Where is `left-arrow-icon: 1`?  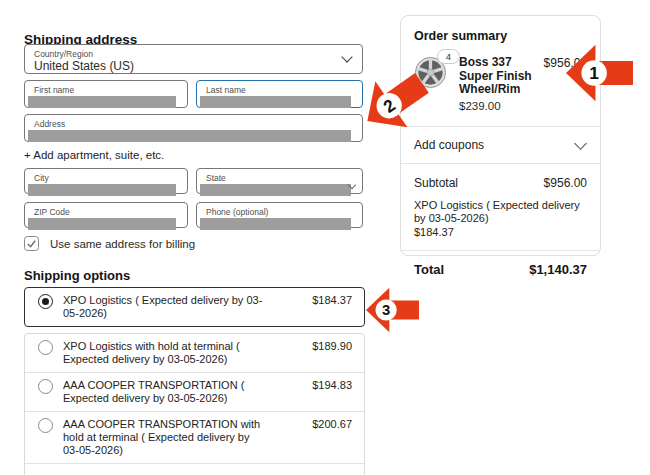 left-arrow-icon: 1 is located at coordinates (600, 73).